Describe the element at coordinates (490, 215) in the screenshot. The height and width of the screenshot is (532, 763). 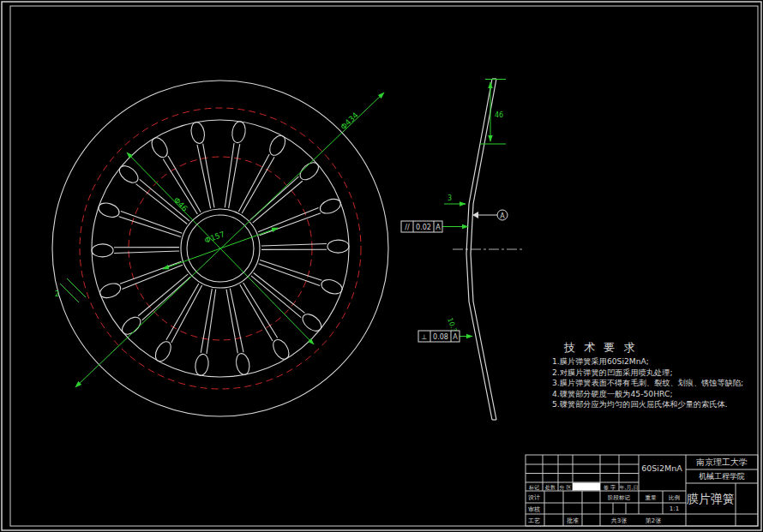
I see `datum-symbol: A` at that location.